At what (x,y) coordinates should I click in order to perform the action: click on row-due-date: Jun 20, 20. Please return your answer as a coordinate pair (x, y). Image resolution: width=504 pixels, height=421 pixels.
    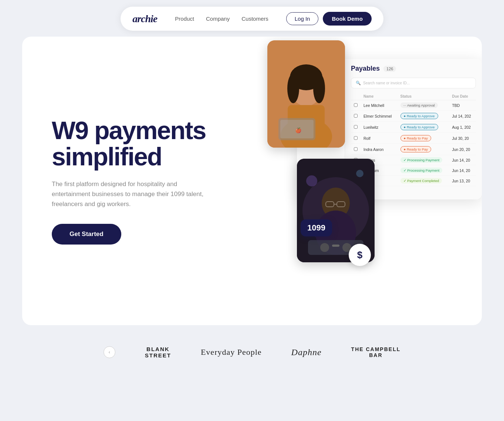
    Looking at the image, I should click on (462, 149).